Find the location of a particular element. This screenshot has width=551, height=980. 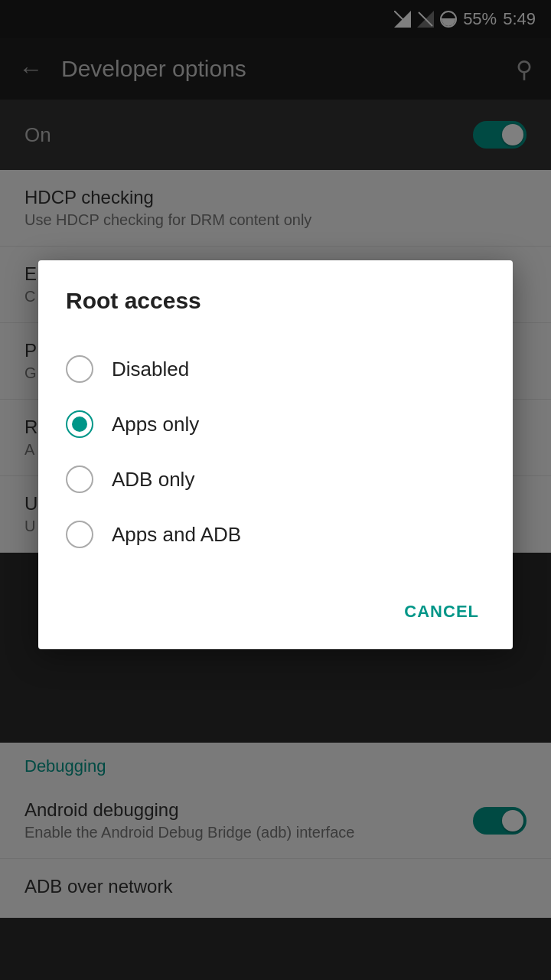

dialog-title: Root access is located at coordinates (276, 301).